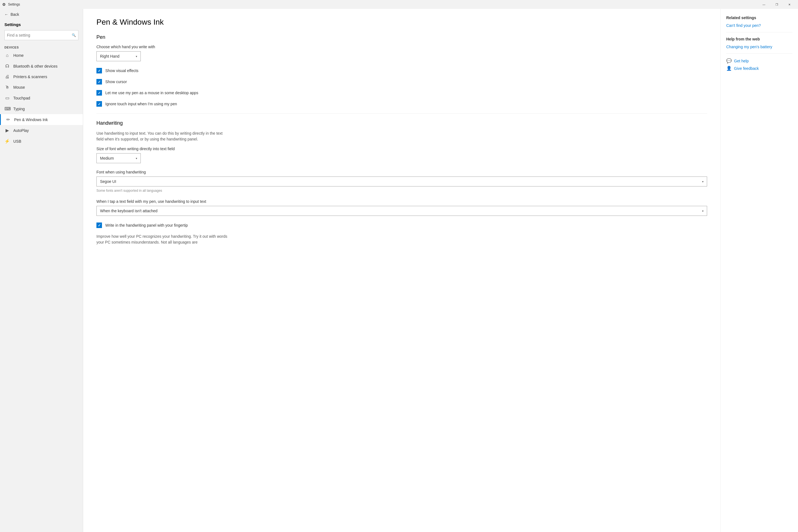  What do you see at coordinates (19, 109) in the screenshot?
I see `sidebar-item-label: Typing` at bounding box center [19, 109].